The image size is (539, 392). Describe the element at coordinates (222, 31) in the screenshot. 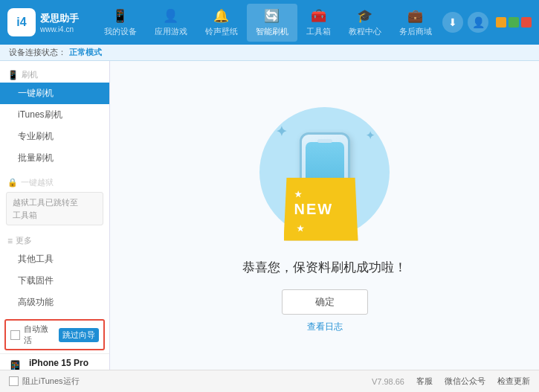

I see `ringtone-label: 铃声壁纸` at that location.